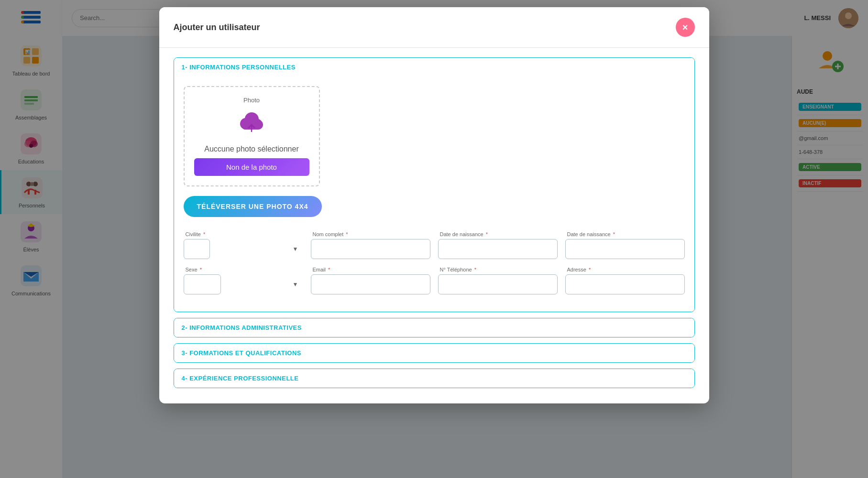 Image resolution: width=868 pixels, height=478 pixels. I want to click on sexe-wrapper: Masculin Féminin ▼, so click(243, 284).